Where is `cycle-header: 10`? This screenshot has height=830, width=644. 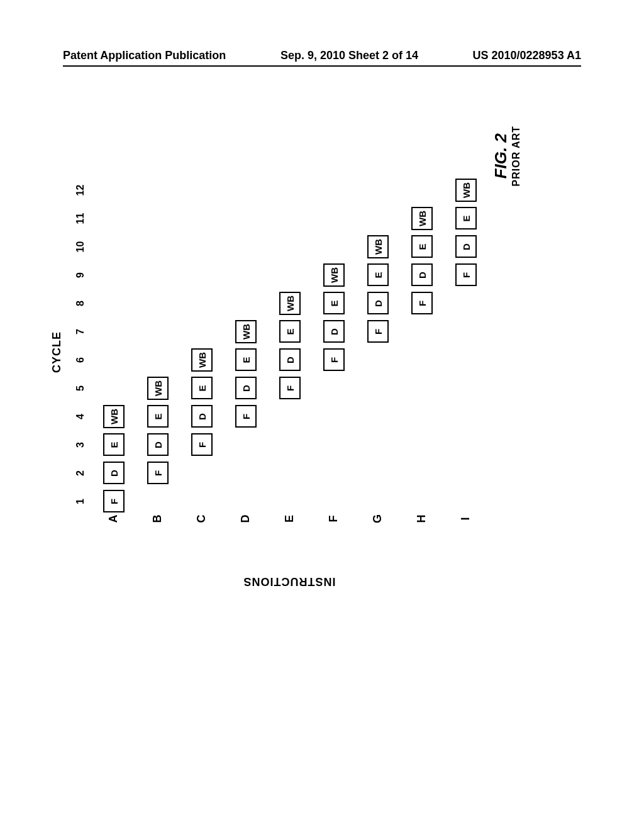 cycle-header: 10 is located at coordinates (80, 246).